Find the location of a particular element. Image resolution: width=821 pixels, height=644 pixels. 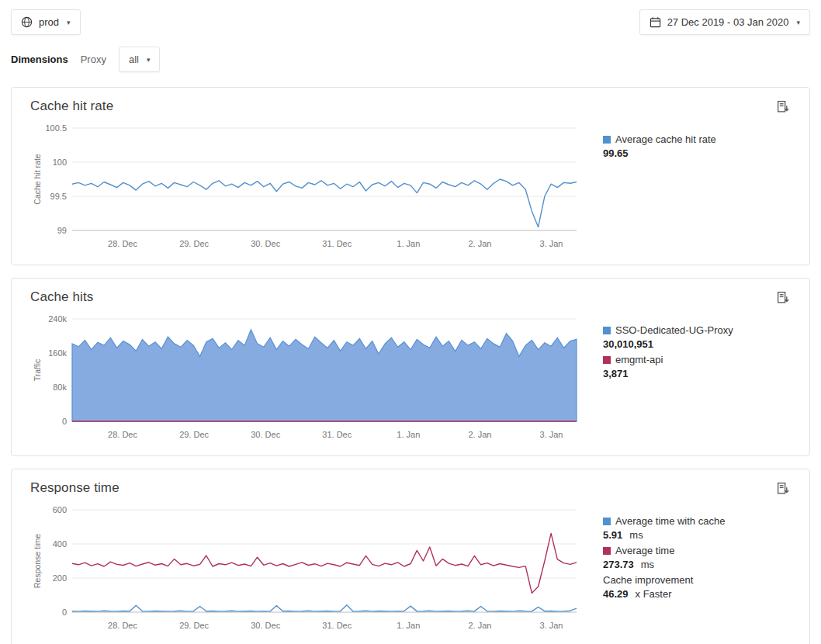

svg-text: 160k is located at coordinates (57, 353).